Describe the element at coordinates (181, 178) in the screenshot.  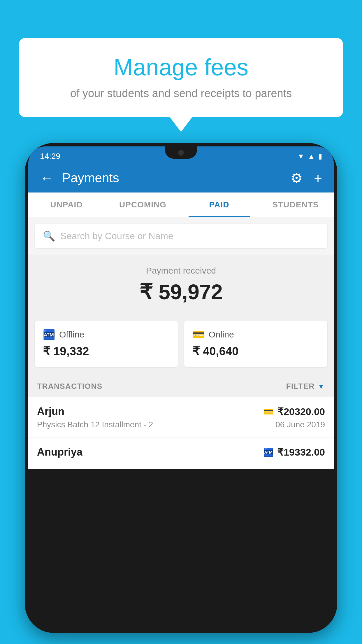
I see `app-bar: ← Payments ⚙ +` at that location.